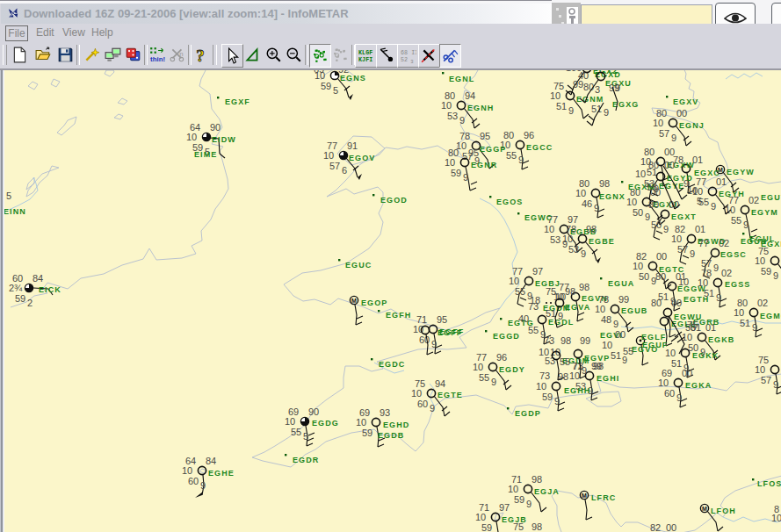 The height and width of the screenshot is (532, 781). I want to click on svg-text: EGXC, so click(707, 173).